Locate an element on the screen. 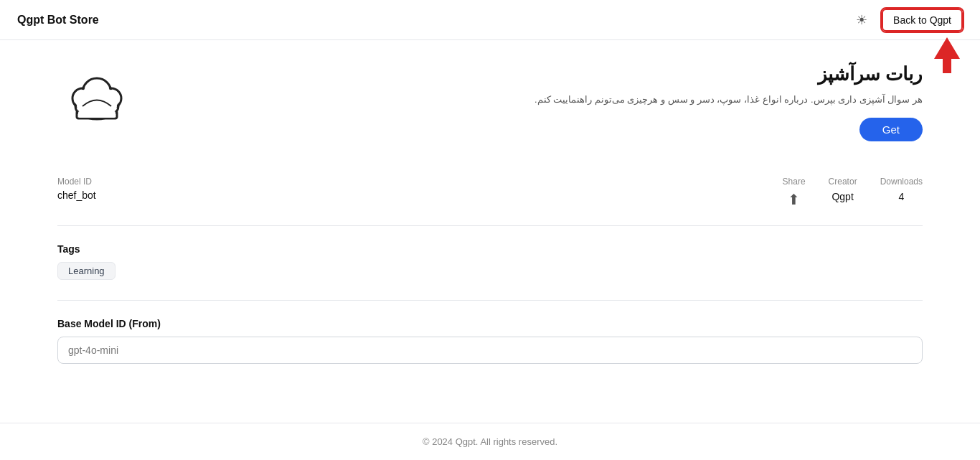 Image resolution: width=980 pixels, height=460 pixels. header: Qgpt Bot Store ☀ Back to Qgpt is located at coordinates (490, 20).